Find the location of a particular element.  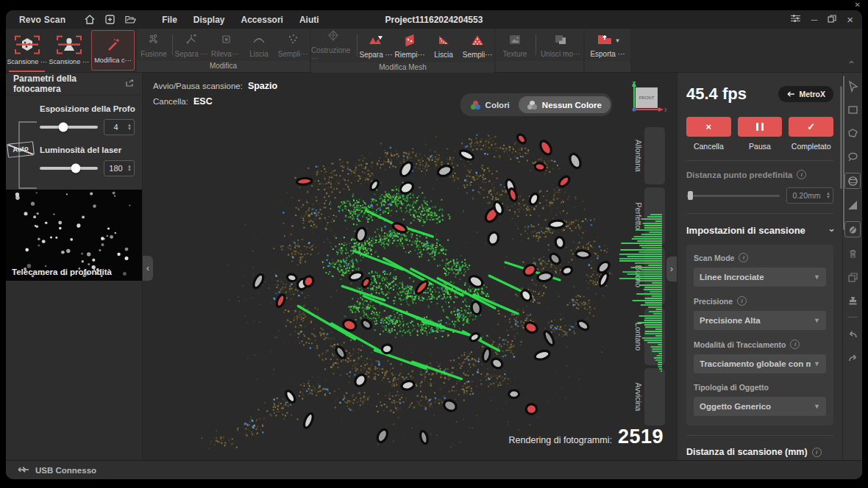

menu-display: Display is located at coordinates (209, 20).